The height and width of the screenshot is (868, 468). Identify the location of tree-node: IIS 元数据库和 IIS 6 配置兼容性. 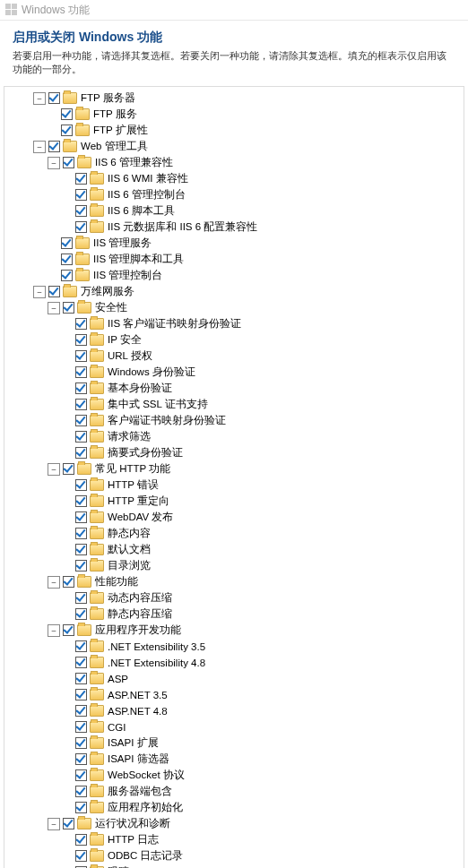
(234, 228).